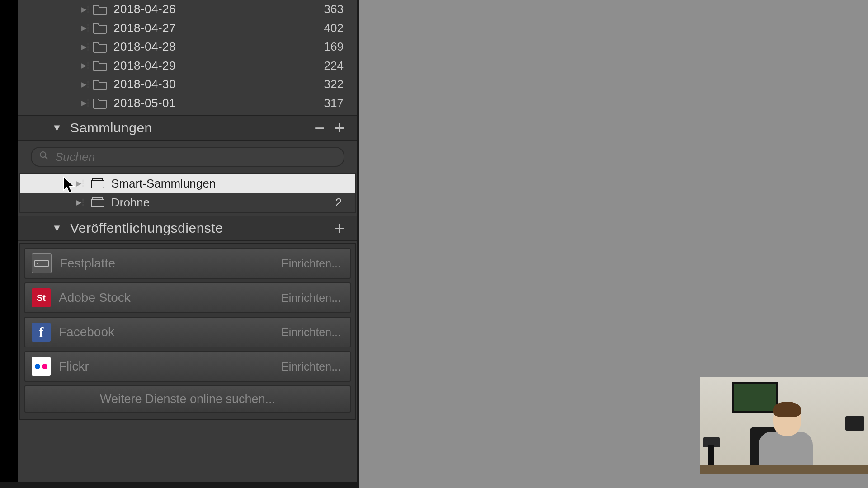 This screenshot has height=488, width=868. What do you see at coordinates (41, 298) in the screenshot?
I see `adobe-stock-icon: St` at bounding box center [41, 298].